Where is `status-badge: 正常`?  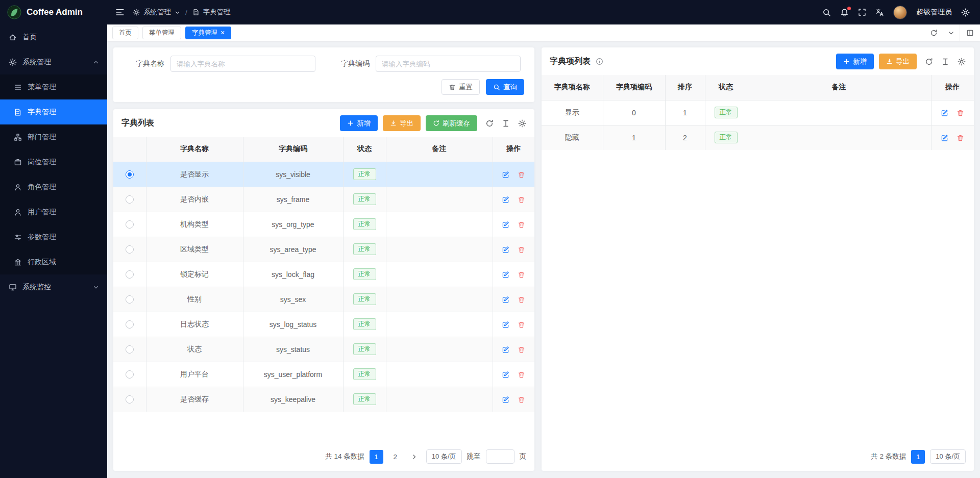
status-badge: 正常 is located at coordinates (364, 274).